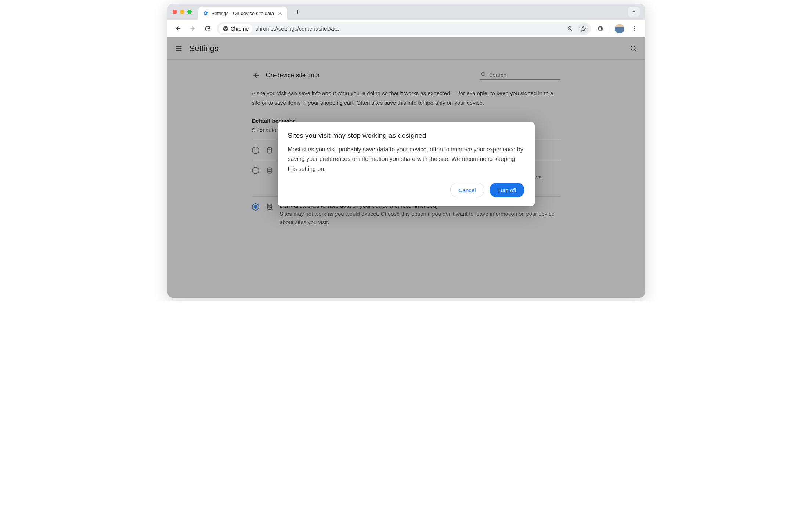 The image size is (812, 520). What do you see at coordinates (178, 29) in the screenshot?
I see `back-button` at bounding box center [178, 29].